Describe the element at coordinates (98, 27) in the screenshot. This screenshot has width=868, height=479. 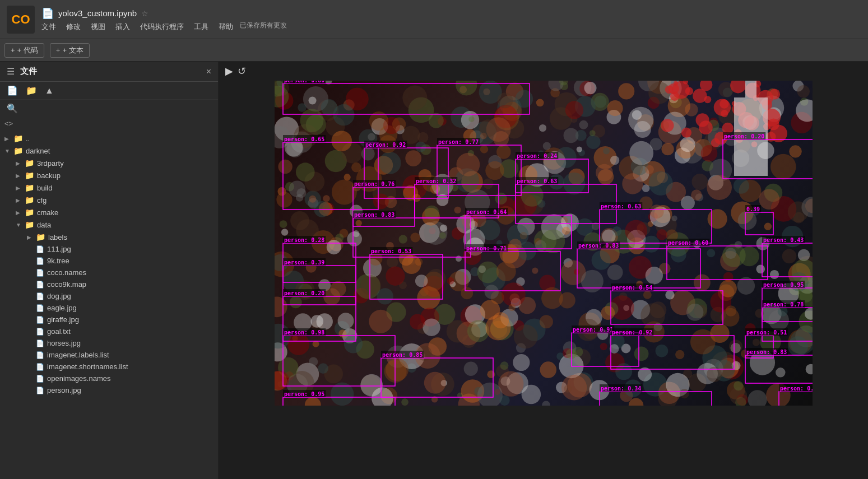
I see `menu-view: 视图` at that location.